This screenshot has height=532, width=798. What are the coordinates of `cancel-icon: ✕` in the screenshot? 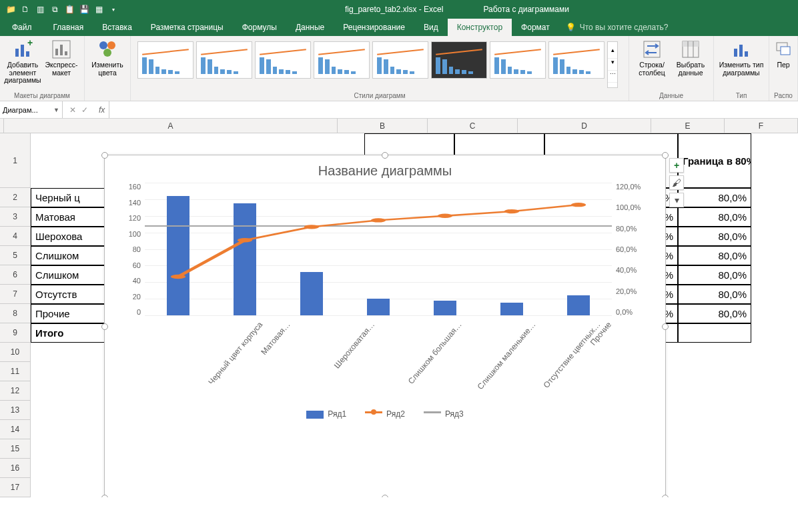 It's located at (73, 110).